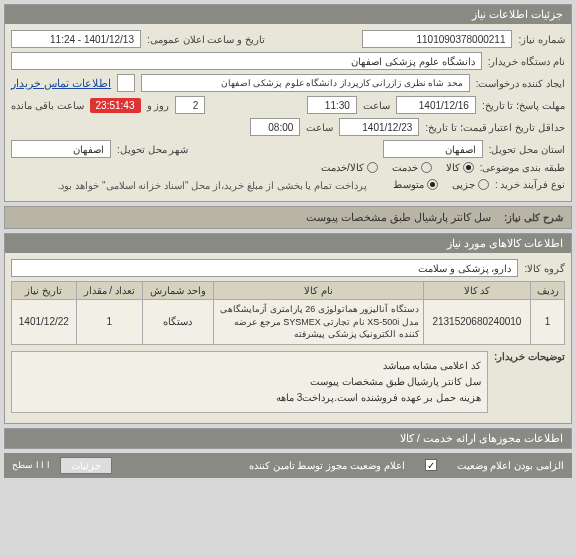 The height and width of the screenshot is (557, 576). I want to click on public-date-value: 1401/12/13 - 11:24, so click(76, 39).